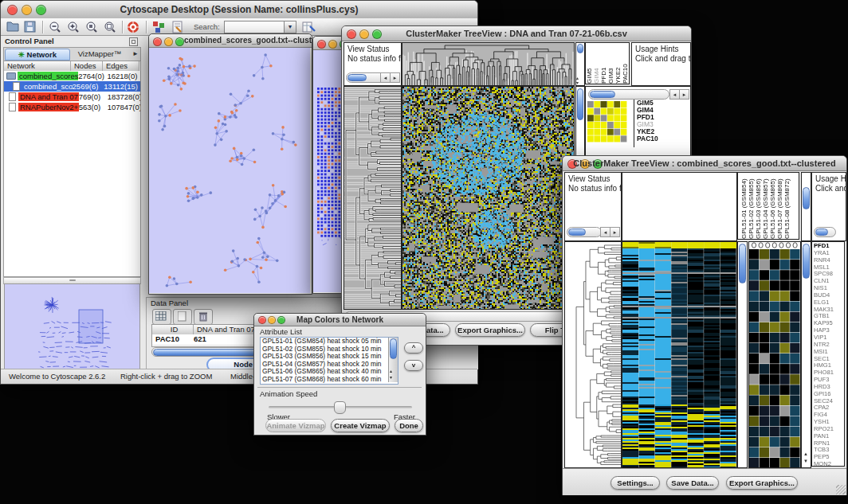 This screenshot has width=848, height=504. What do you see at coordinates (807, 207) in the screenshot?
I see `label-vscroll` at bounding box center [807, 207].